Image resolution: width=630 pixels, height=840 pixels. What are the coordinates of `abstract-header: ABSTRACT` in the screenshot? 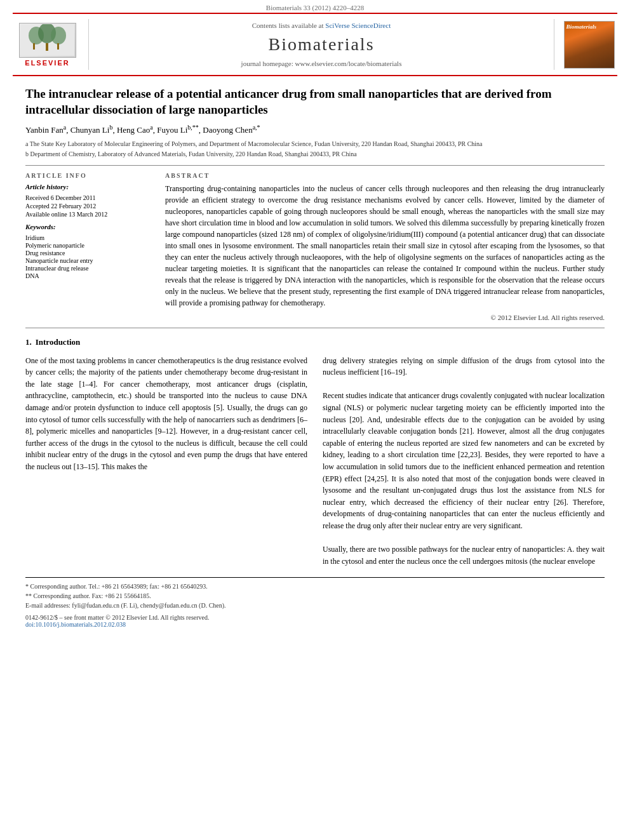 It's located at (385, 175).